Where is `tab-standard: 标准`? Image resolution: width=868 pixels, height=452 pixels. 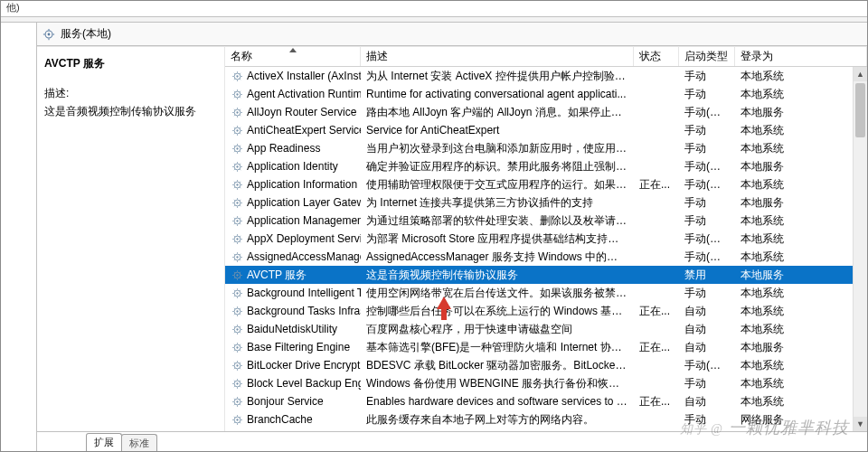
tab-standard: 标准 is located at coordinates (139, 443).